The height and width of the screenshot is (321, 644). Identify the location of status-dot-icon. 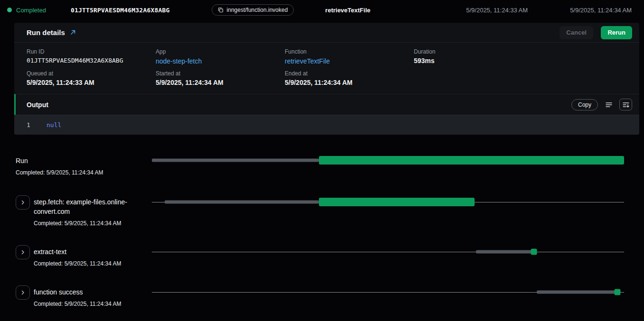
(9, 10).